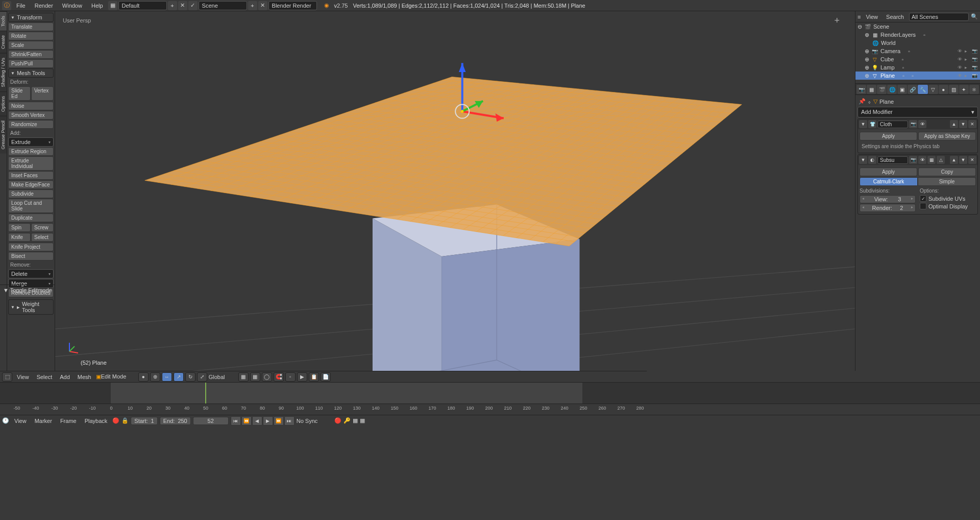 This screenshot has width=980, height=520. I want to click on play-reverse-icon: ◀, so click(257, 421).